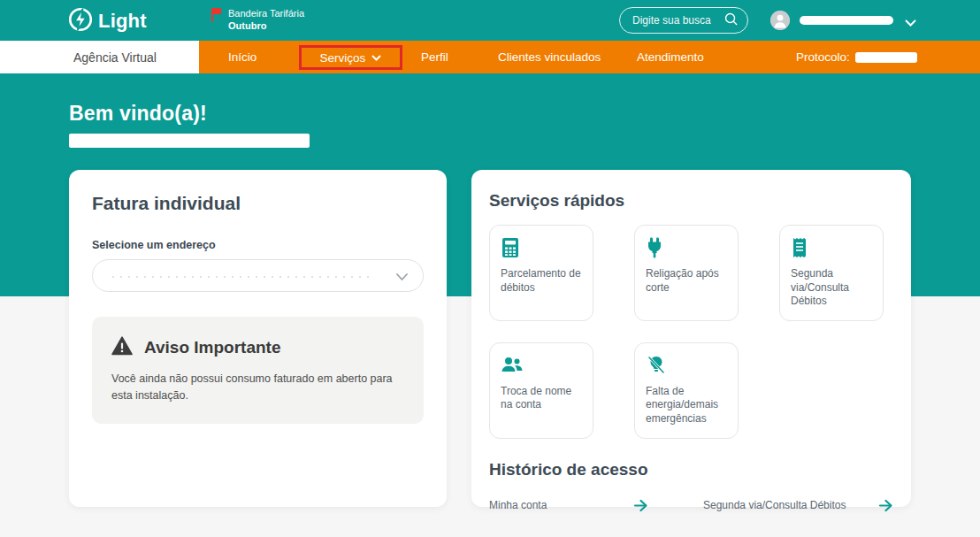  I want to click on tile-label: Parcelamento de débitos, so click(541, 281).